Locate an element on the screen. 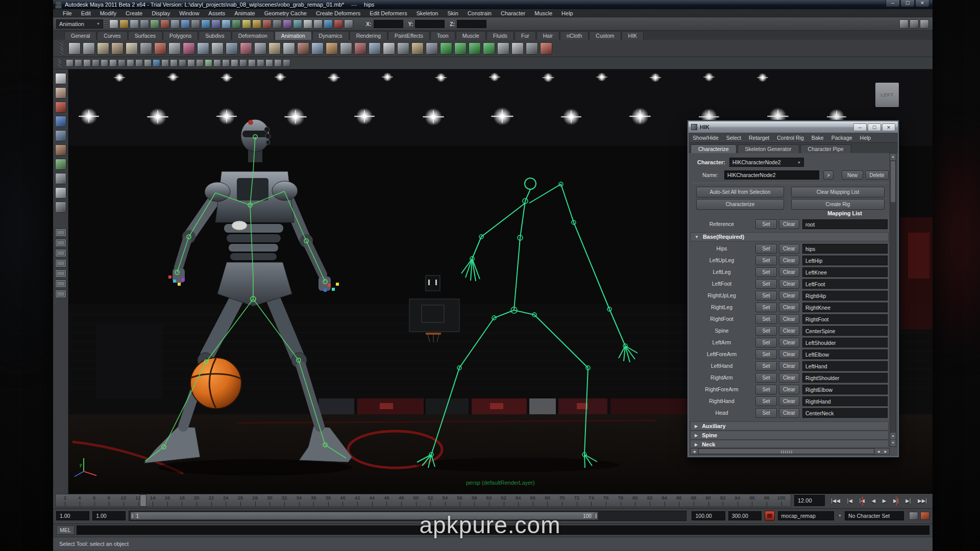 This screenshot has width=980, height=551. delete-button: Delete is located at coordinates (877, 175).